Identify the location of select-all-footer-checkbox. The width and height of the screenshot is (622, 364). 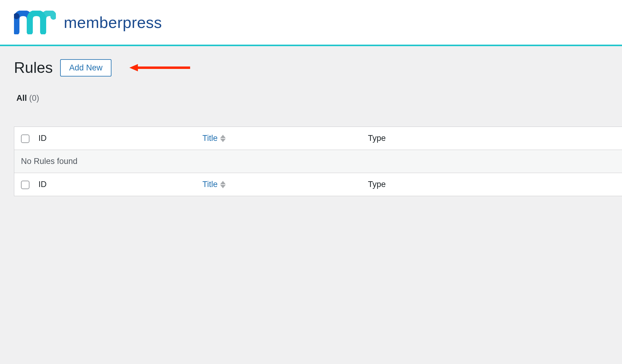
(25, 185).